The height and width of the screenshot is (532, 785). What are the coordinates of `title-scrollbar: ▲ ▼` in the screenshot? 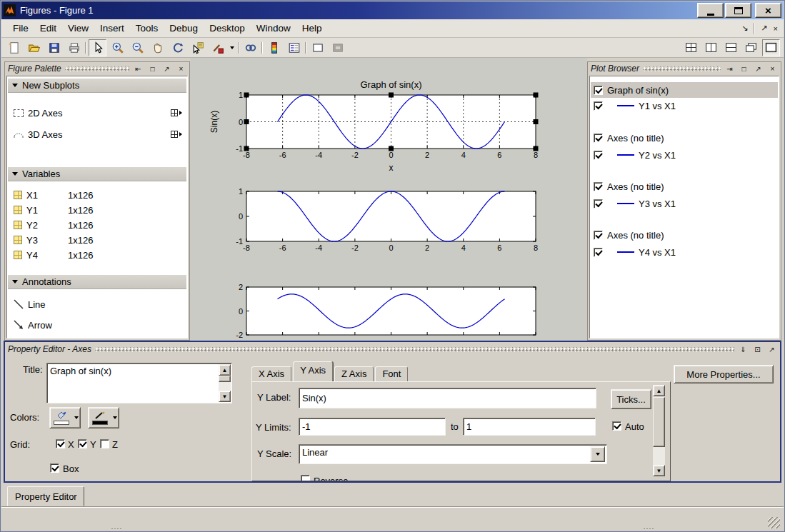 It's located at (224, 383).